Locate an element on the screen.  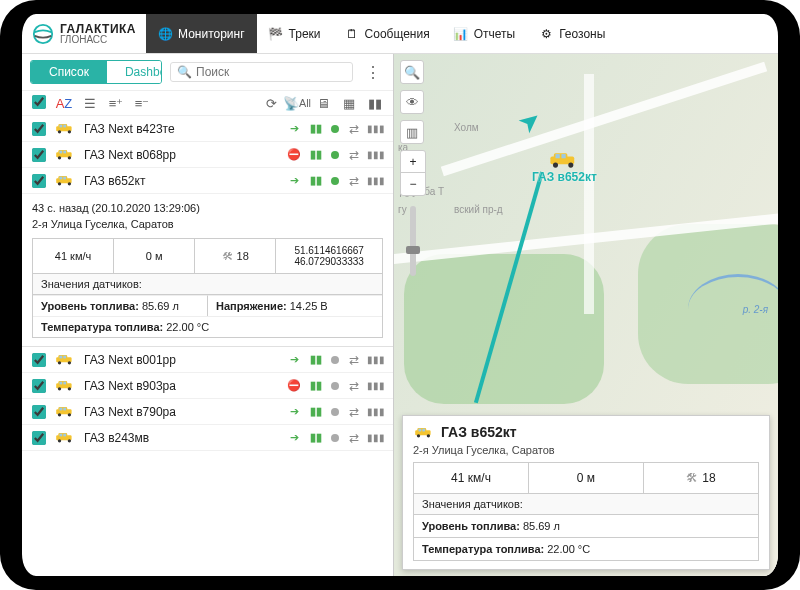
popup-title: ГАЗ в652кт is located at coordinates (479, 432).